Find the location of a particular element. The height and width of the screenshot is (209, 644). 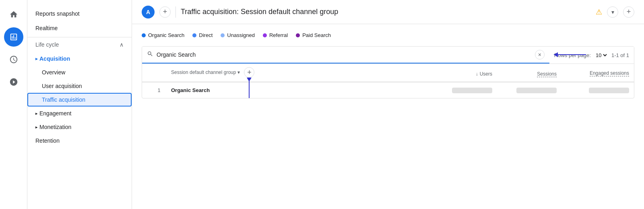

legend-label-unassigned: Unassigned is located at coordinates (241, 35).